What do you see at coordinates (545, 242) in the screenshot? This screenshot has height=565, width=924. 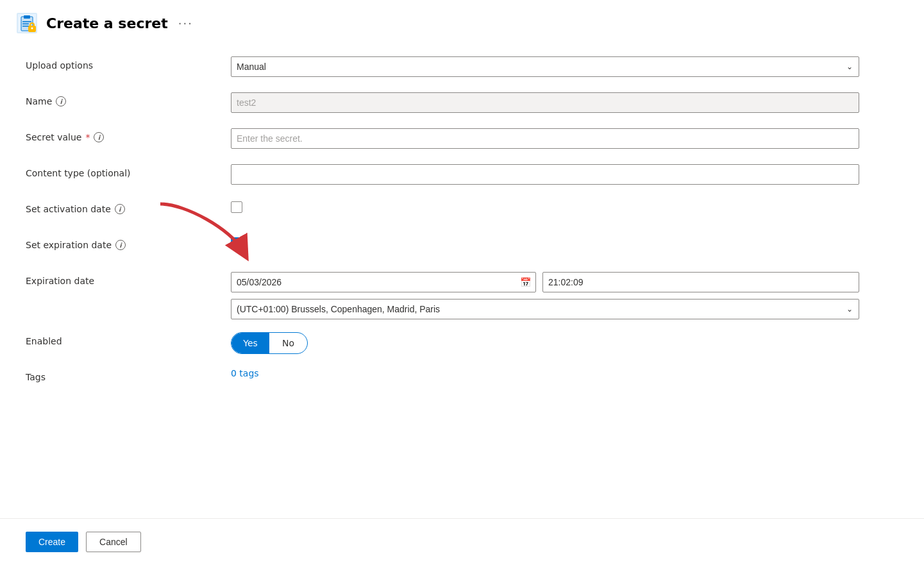 I see `expiration-checkbox-wrapper` at bounding box center [545, 242].